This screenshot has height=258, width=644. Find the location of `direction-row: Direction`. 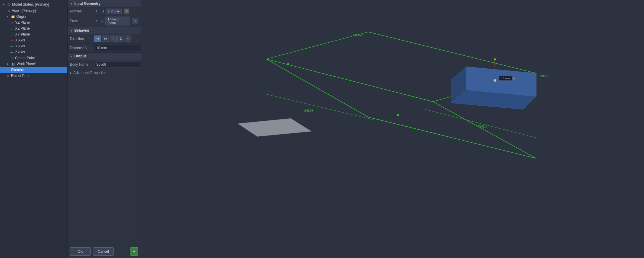

direction-row: Direction is located at coordinates (104, 39).